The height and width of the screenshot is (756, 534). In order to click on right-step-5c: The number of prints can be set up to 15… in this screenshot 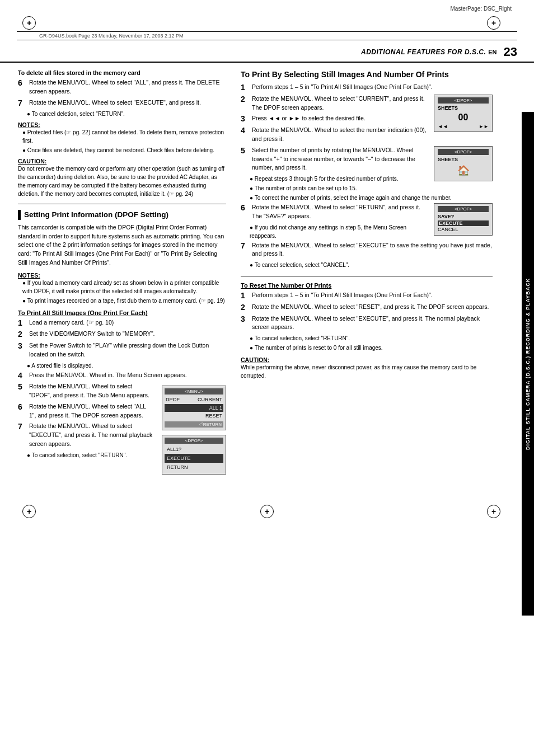, I will do `click(367, 188)`.